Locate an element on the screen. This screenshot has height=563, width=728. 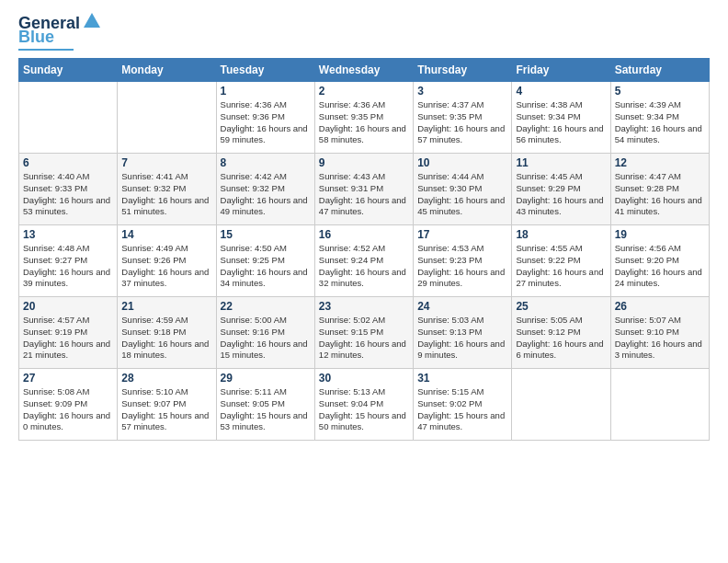
calendar-cell: 31Sunrise: 5:15 AM Sunset: 9:02 PM Dayli… is located at coordinates (463, 405).